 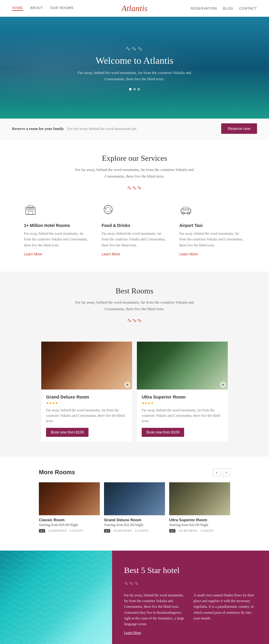 I want to click on promo-text-2: A small river named Duden flows by their…, so click(x=225, y=607).